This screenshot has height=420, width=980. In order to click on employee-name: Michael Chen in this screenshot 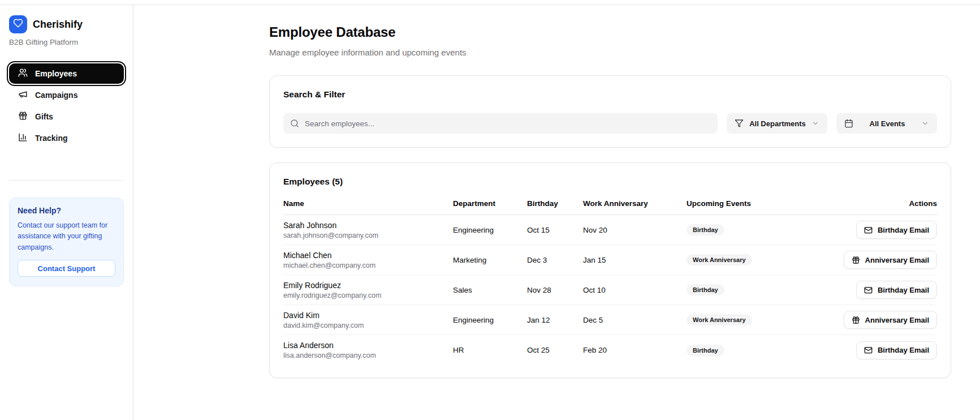, I will do `click(368, 255)`.